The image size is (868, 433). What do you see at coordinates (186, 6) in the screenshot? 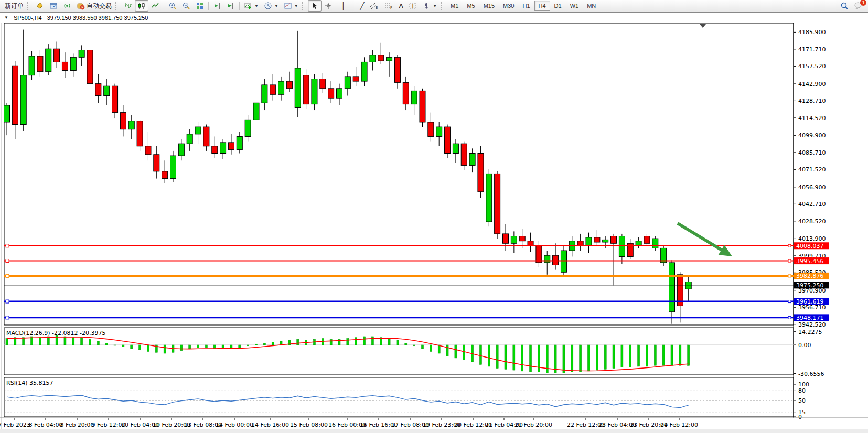
I see `zoom-out-button` at bounding box center [186, 6].